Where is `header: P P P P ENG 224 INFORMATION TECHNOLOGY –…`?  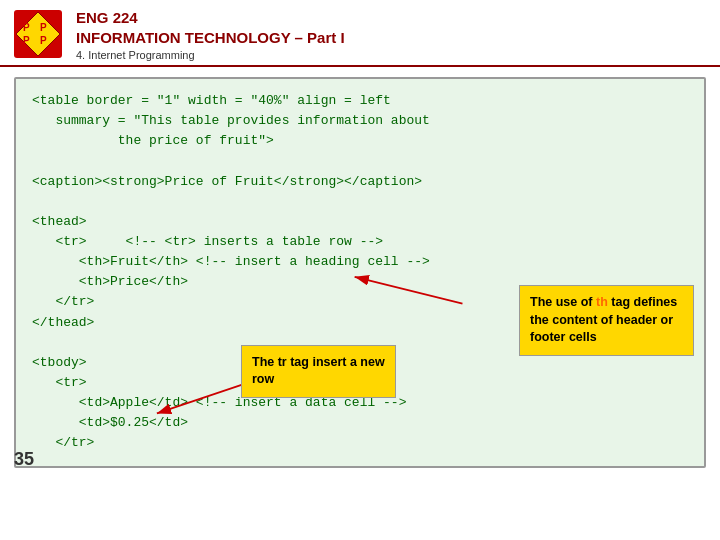 header: P P P P ENG 224 INFORMATION TECHNOLOGY –… is located at coordinates (360, 34).